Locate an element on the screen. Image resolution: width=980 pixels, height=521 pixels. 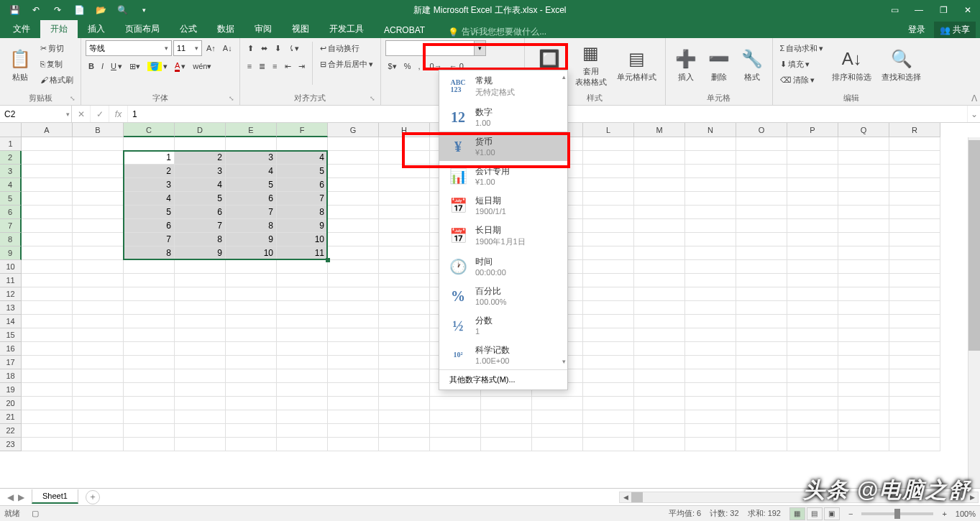
save-icon: 💾 is located at coordinates (14, 10).